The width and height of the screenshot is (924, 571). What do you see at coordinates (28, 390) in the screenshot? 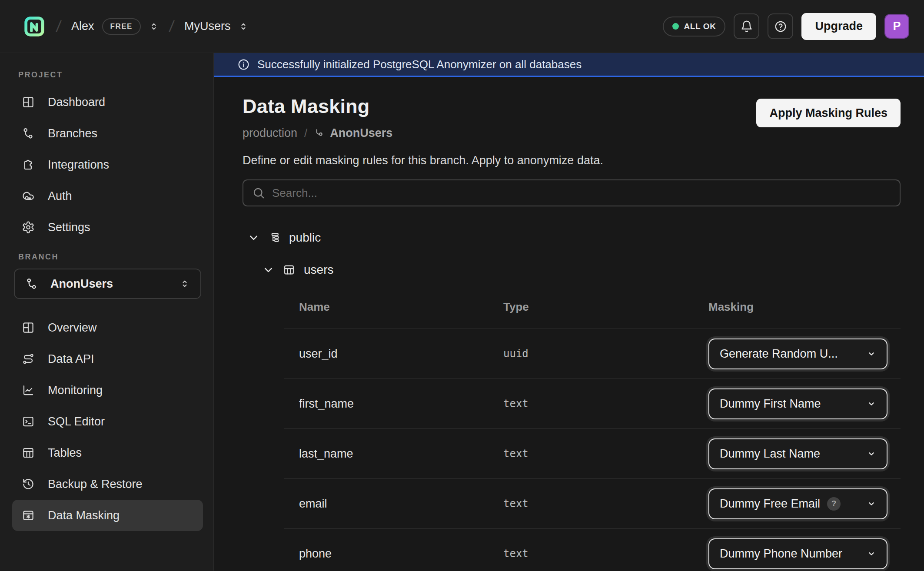
I see `chart-line-icon` at bounding box center [28, 390].